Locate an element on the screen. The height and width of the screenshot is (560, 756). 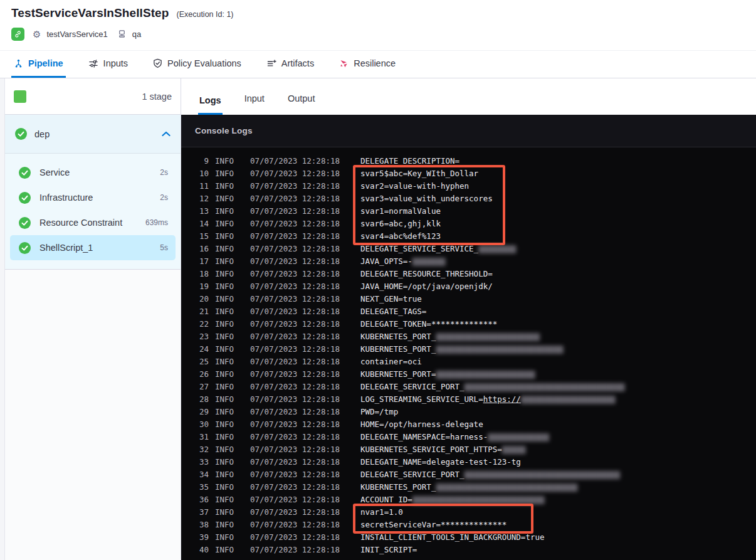
log-row: 11INFO07/07/2023 12:28:18svar2=value-wit… is located at coordinates (469, 186).